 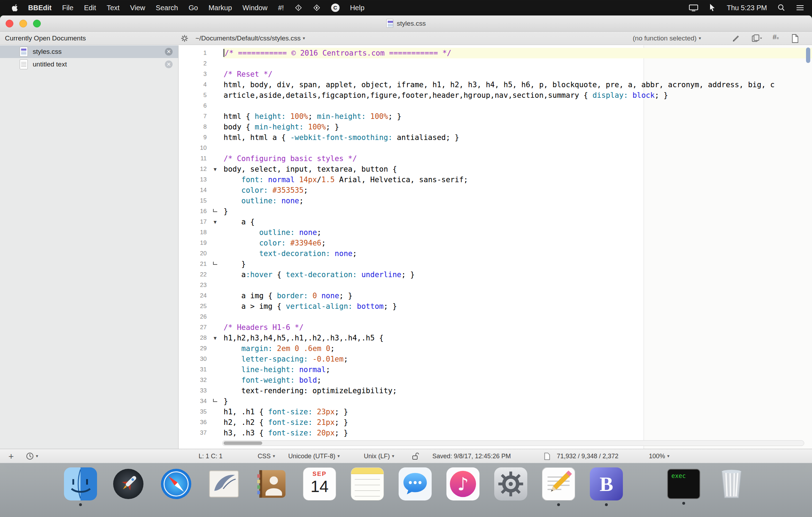 What do you see at coordinates (495, 349) in the screenshot?
I see `code-line: 29 margin: 2em 0 .6em 0;` at bounding box center [495, 349].